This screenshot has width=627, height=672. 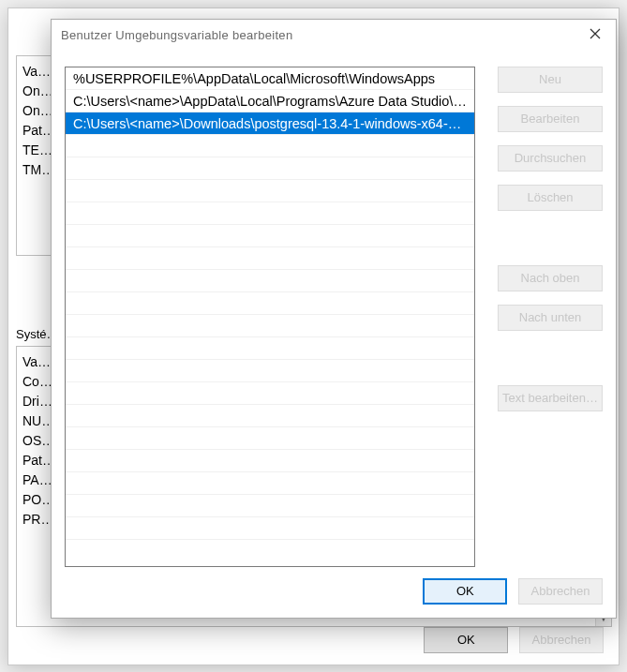 I want to click on back-cancel-button: Abbrechen, so click(x=561, y=640).